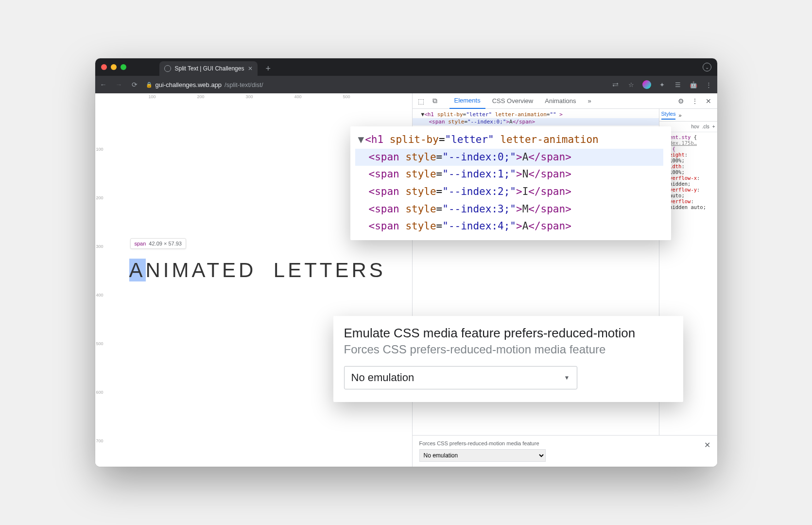  What do you see at coordinates (669, 115) in the screenshot?
I see `tab-styles: Styles` at bounding box center [669, 115].